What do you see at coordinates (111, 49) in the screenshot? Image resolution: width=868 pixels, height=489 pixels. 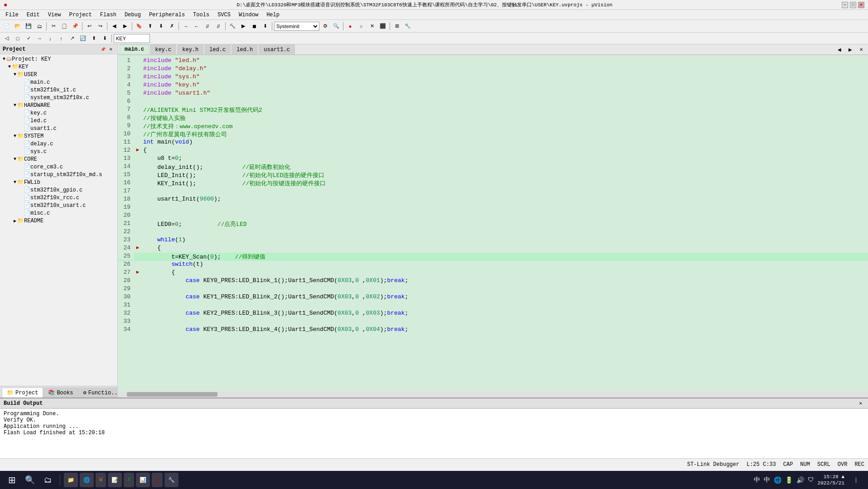 I see `panel-close-button: ✕` at bounding box center [111, 49].